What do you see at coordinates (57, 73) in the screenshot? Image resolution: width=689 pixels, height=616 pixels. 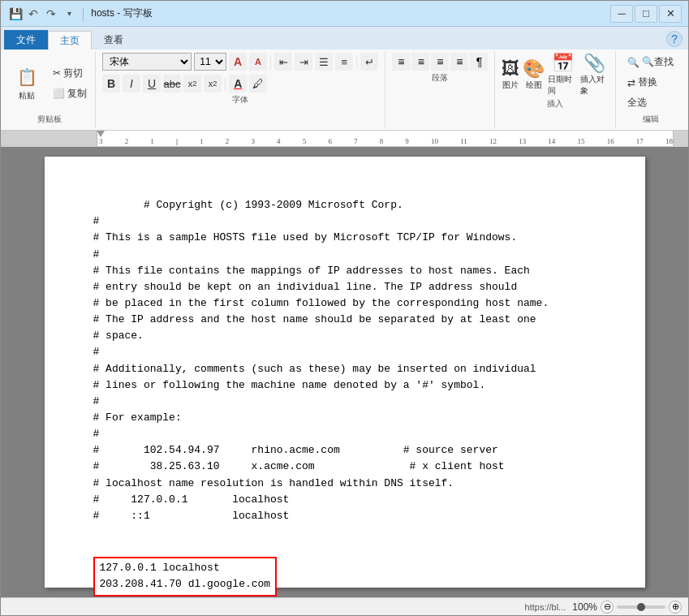 I see `scissors-icon: ✂` at bounding box center [57, 73].